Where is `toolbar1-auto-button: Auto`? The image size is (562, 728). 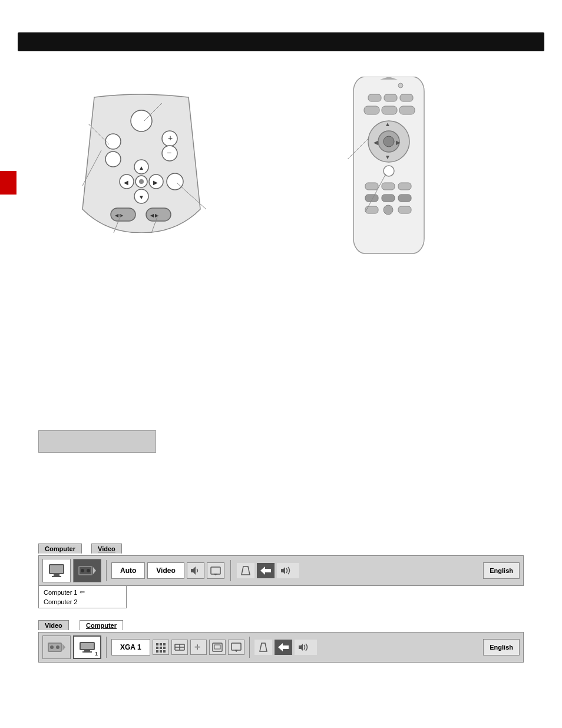 toolbar1-auto-button: Auto is located at coordinates (128, 571).